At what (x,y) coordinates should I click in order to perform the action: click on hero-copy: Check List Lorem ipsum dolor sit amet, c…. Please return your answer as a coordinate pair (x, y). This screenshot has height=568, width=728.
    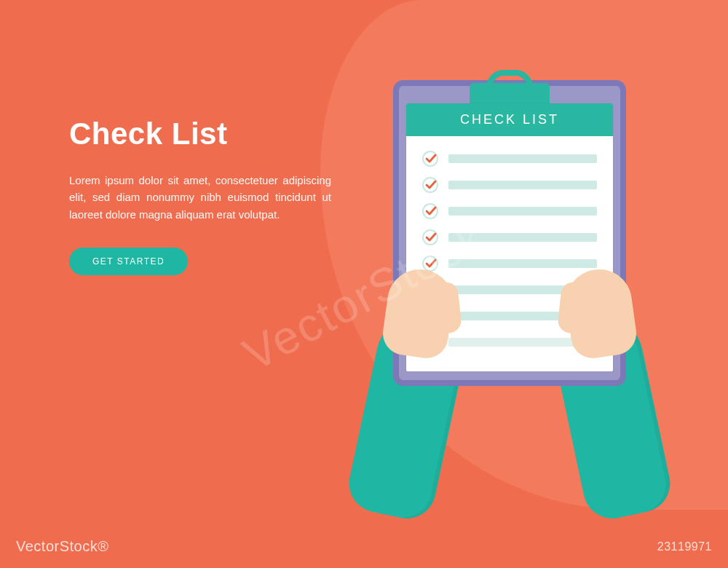
    Looking at the image, I should click on (200, 196).